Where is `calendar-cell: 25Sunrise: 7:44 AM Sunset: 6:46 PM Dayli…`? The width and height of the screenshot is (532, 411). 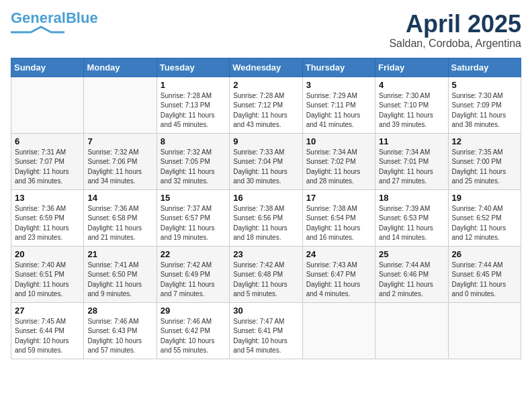
calendar-cell: 25Sunrise: 7:44 AM Sunset: 6:46 PM Dayli… is located at coordinates (412, 274).